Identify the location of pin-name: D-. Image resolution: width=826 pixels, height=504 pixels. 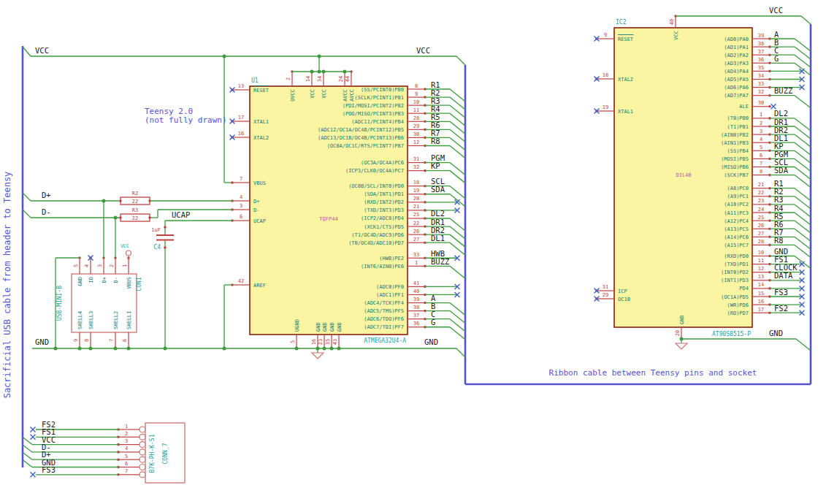
(116, 280).